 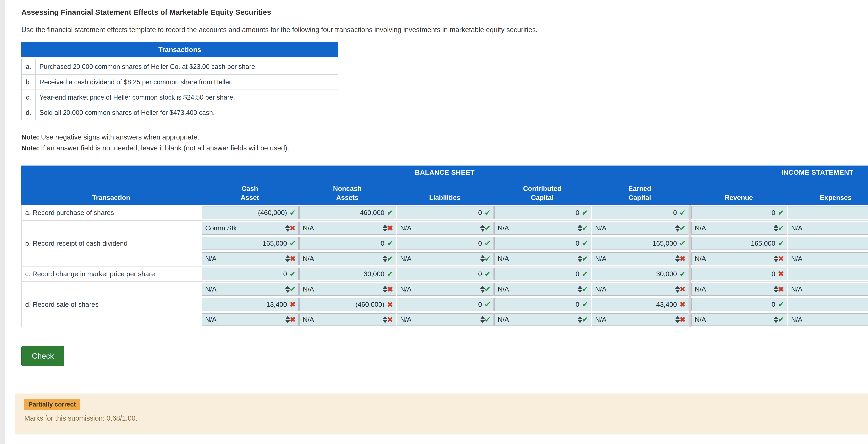 I want to click on amount-input-cell: (460,000)✖, so click(x=348, y=305).